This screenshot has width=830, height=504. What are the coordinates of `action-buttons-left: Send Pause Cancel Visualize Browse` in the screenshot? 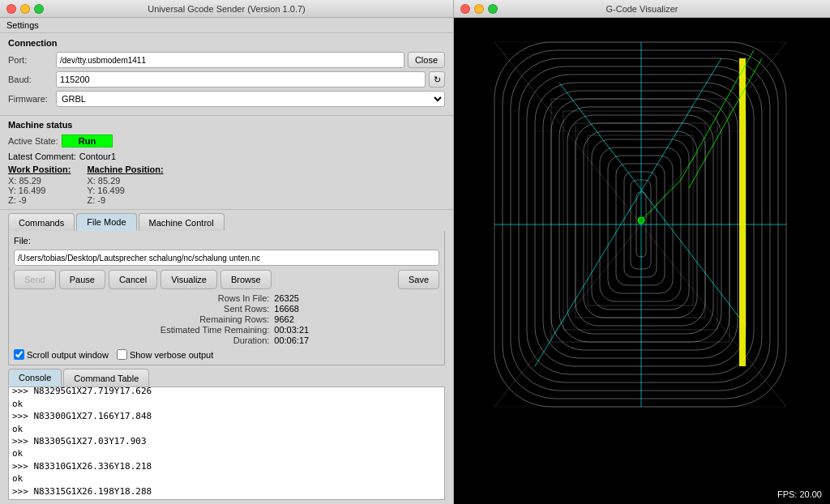 It's located at (143, 280).